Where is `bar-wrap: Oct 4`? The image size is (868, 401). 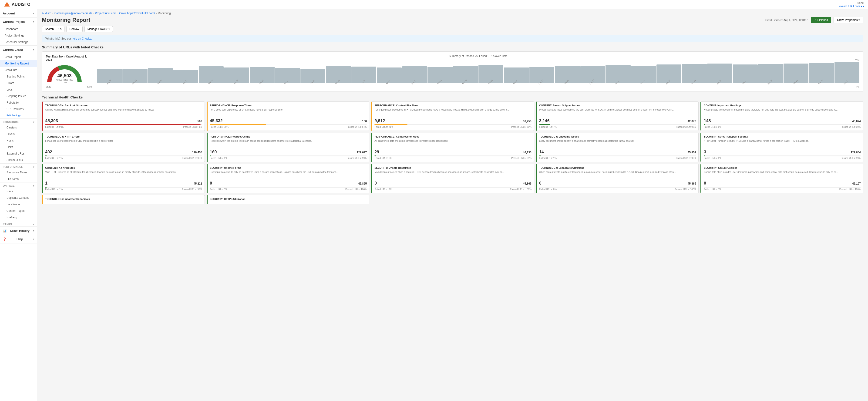
bar-wrap: Oct 4 is located at coordinates (287, 73).